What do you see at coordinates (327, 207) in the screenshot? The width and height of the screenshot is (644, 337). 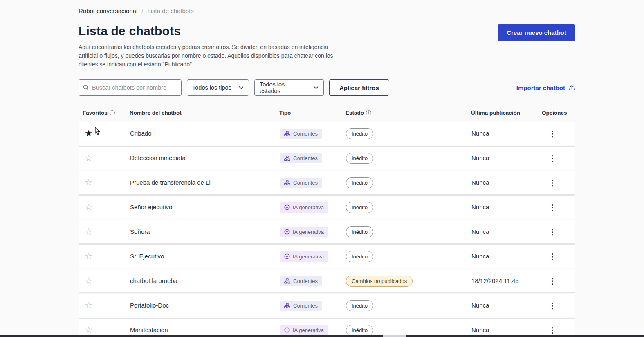 I see `table-row: ☆ Señor ejecutivo IA generativa In` at bounding box center [327, 207].